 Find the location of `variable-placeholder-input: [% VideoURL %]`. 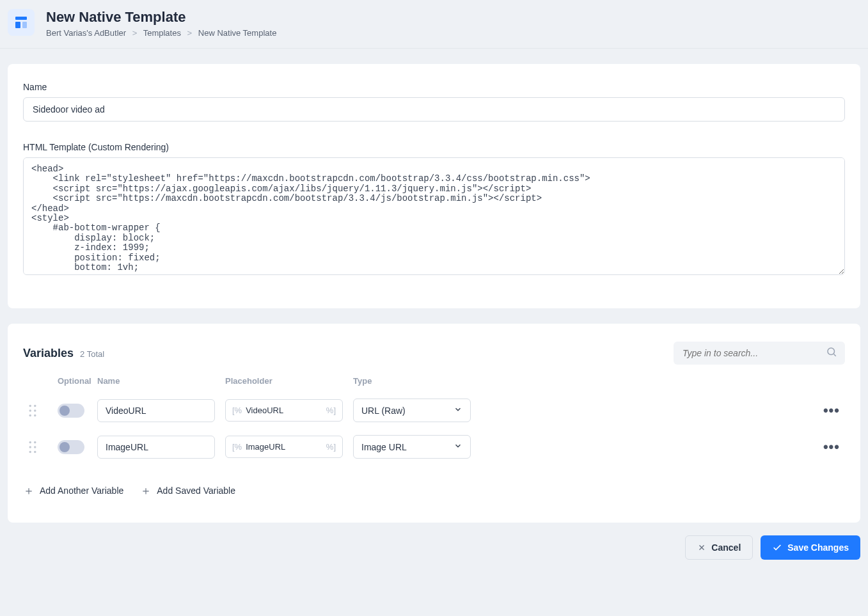

variable-placeholder-input: [% VideoURL %] is located at coordinates (284, 411).